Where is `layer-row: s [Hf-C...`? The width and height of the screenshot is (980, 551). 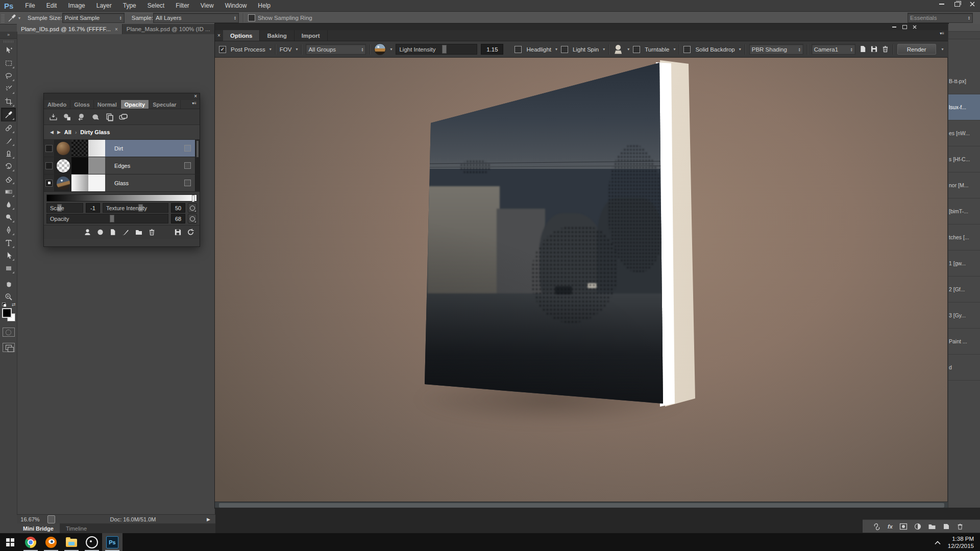
layer-row: s [Hf-C... is located at coordinates (964, 159).